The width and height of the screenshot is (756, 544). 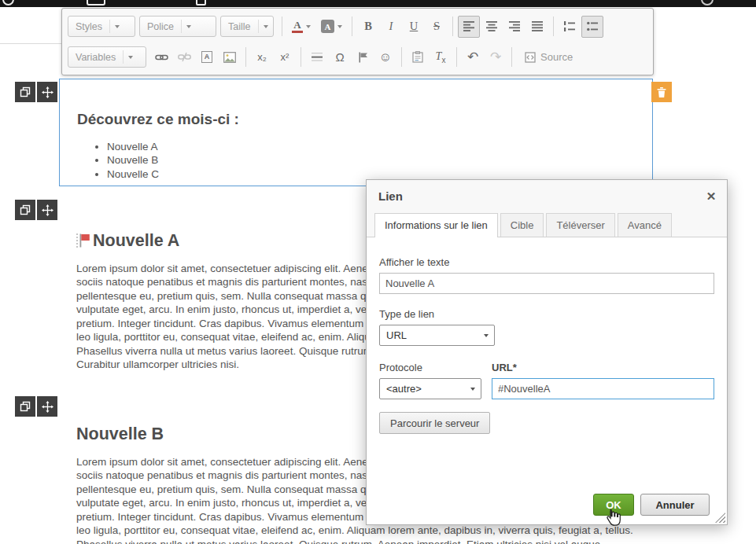 I want to click on styles-combo: Styles, so click(x=101, y=27).